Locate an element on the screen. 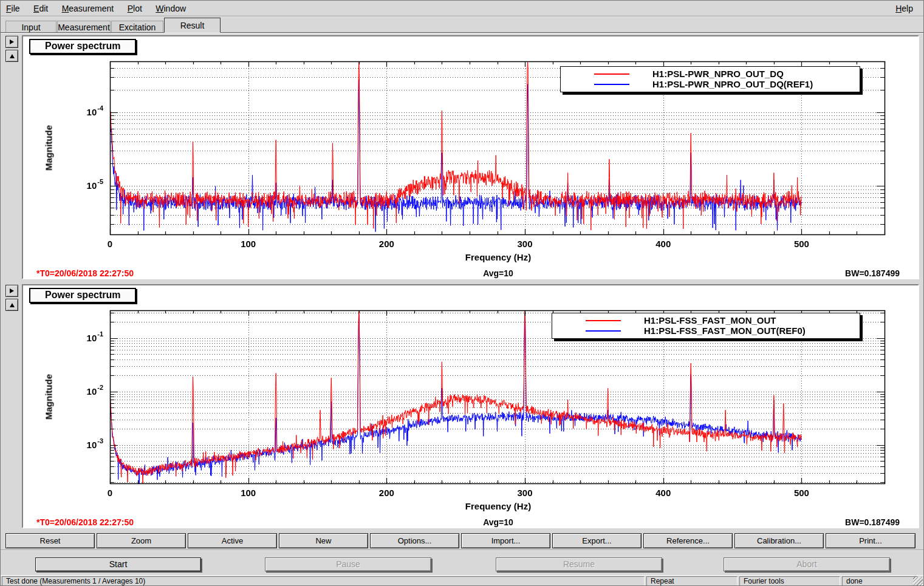 The height and width of the screenshot is (586, 924). plot1-y-axis-label: Magnitude is located at coordinates (49, 148).